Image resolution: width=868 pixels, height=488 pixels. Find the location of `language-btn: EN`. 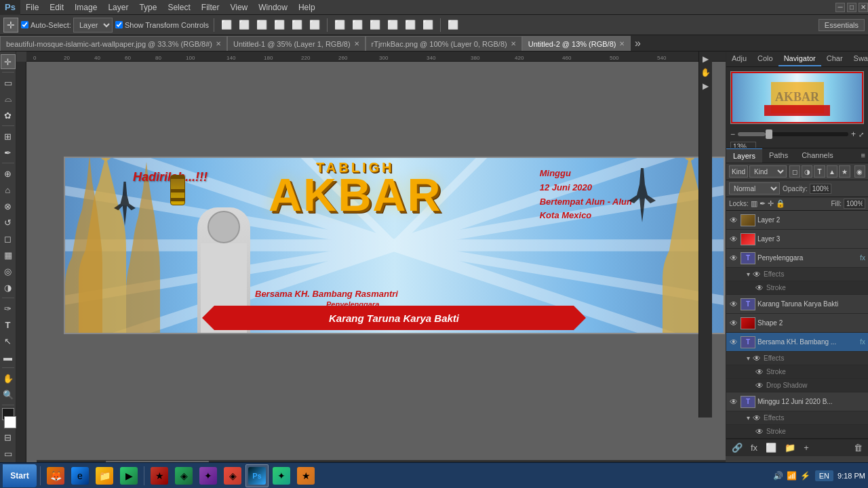

language-btn: EN is located at coordinates (825, 476).